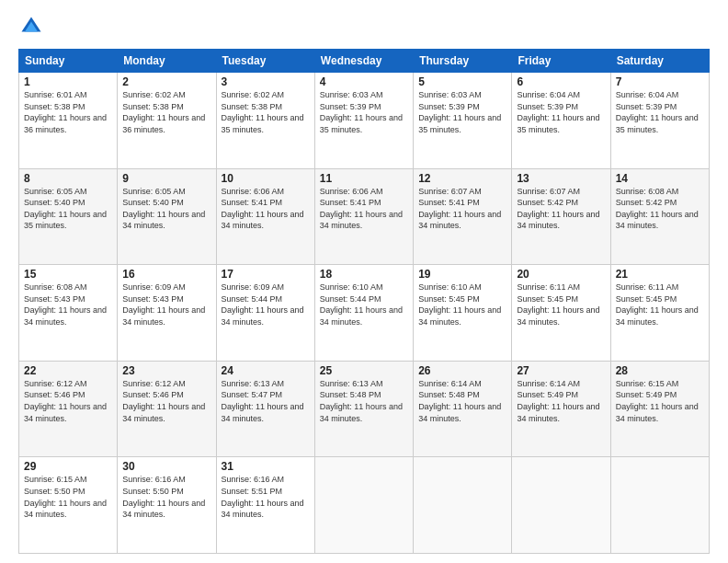 Image resolution: width=728 pixels, height=563 pixels. Describe the element at coordinates (660, 61) in the screenshot. I see `day-header: Saturday` at that location.